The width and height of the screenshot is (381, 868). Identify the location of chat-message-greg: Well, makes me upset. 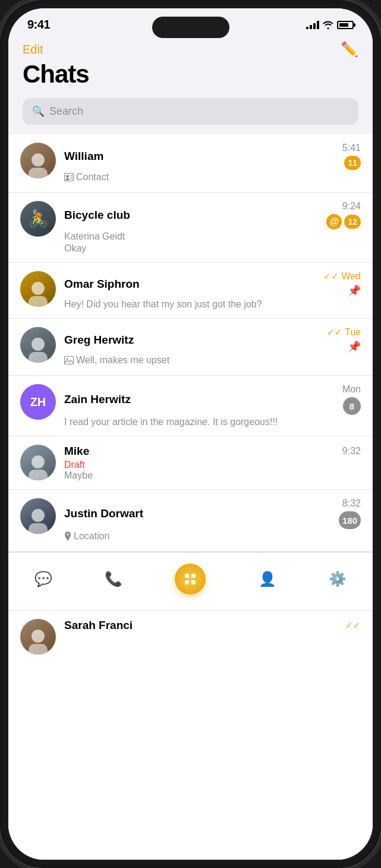
(122, 360).